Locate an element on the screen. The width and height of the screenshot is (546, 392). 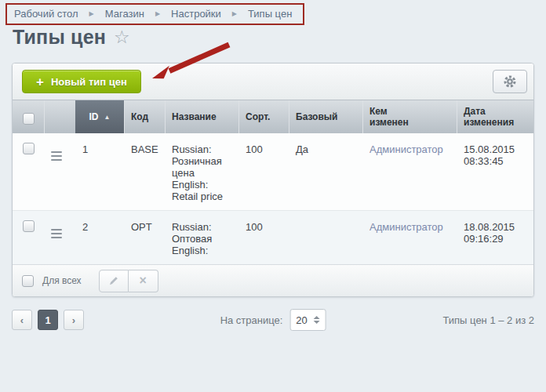
pagination: ‹ 1 › На странице: 20 Типы цен 1 – 2 из … is located at coordinates (273, 320).